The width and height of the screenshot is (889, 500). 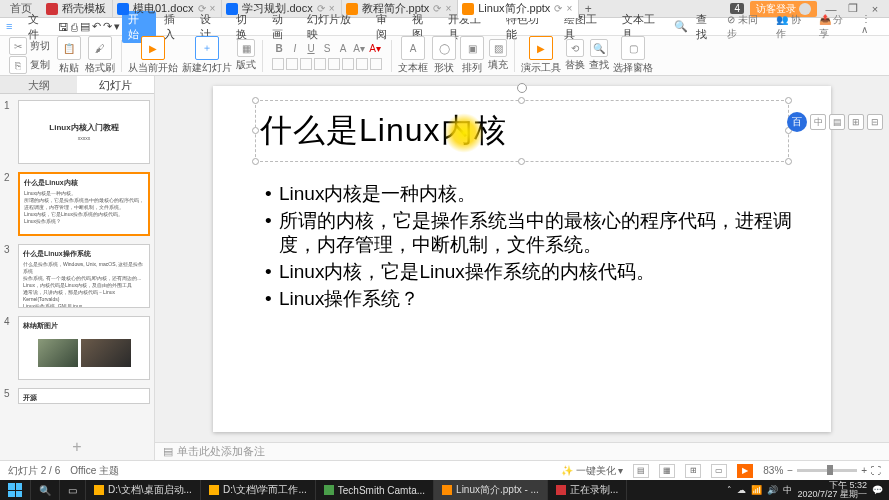 What do you see at coordinates (871, 27) in the screenshot?
I see `more-icon: ⋮ ∧` at bounding box center [871, 27].